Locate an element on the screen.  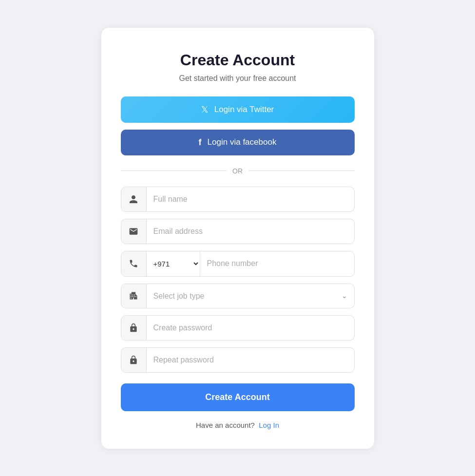
fullname-field-group is located at coordinates (238, 199).